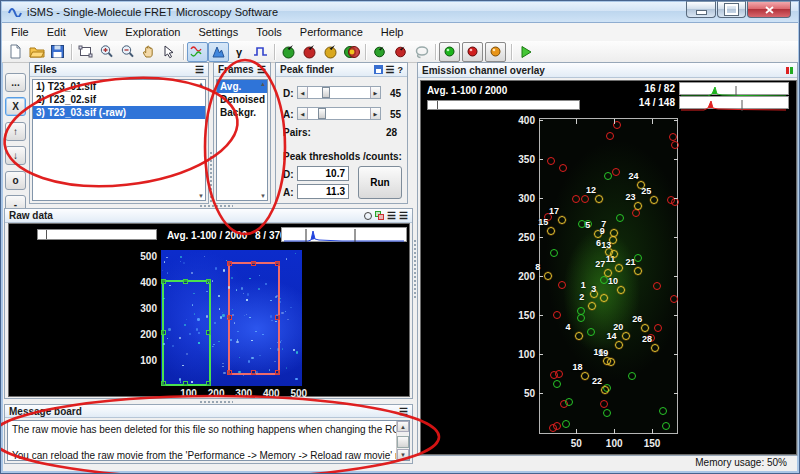 The image size is (800, 474). I want to click on emission-frame-slider, so click(504, 105).